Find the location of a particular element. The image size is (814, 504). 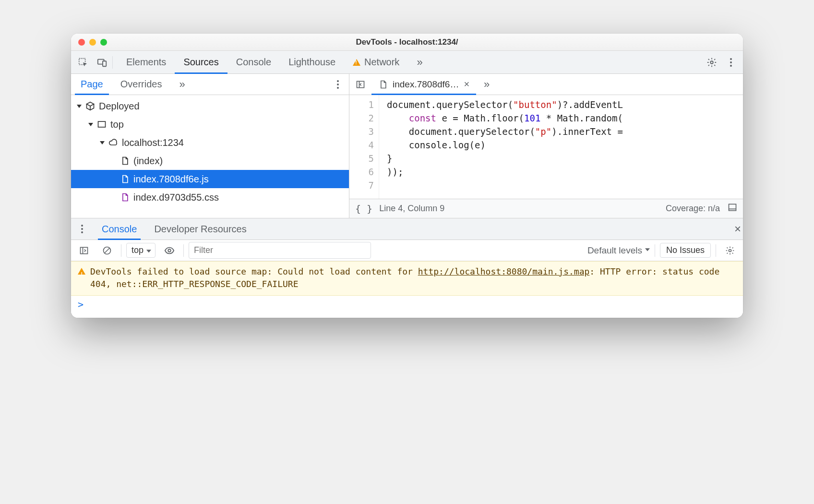

toggle-sidebar-icon is located at coordinates (84, 251).